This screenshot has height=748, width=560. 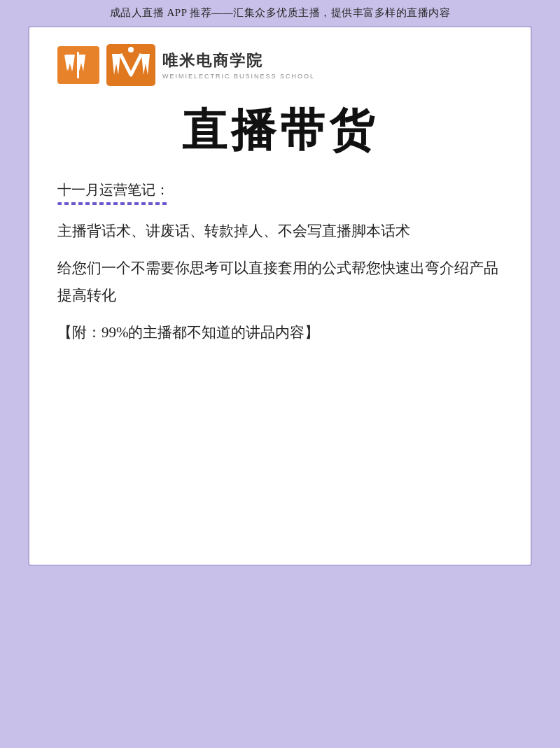 I want to click on highlight-block: 【附：99%的主播都不知道的讲品内容】, so click(x=280, y=333).